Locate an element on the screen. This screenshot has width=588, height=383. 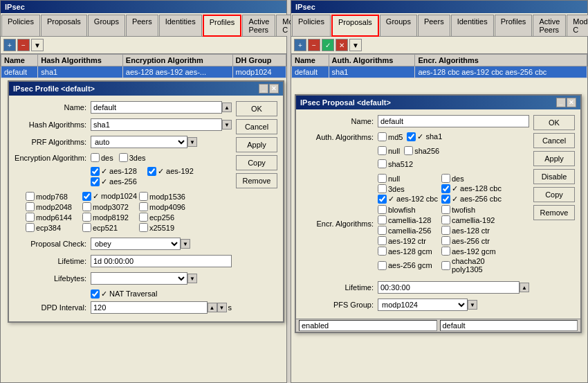
sha512-item: sha512 is located at coordinates (454, 163).